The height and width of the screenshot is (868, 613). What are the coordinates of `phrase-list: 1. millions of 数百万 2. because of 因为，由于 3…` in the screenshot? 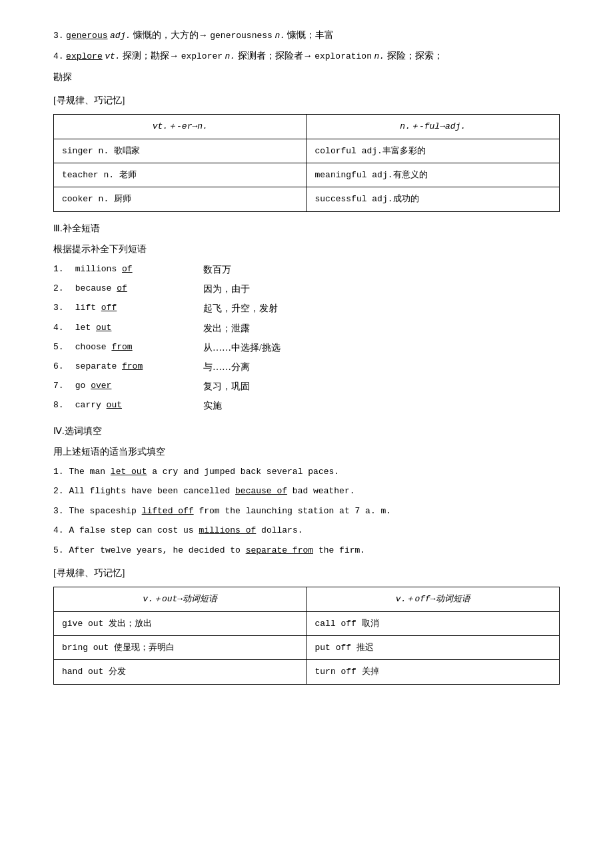 It's located at (306, 338).